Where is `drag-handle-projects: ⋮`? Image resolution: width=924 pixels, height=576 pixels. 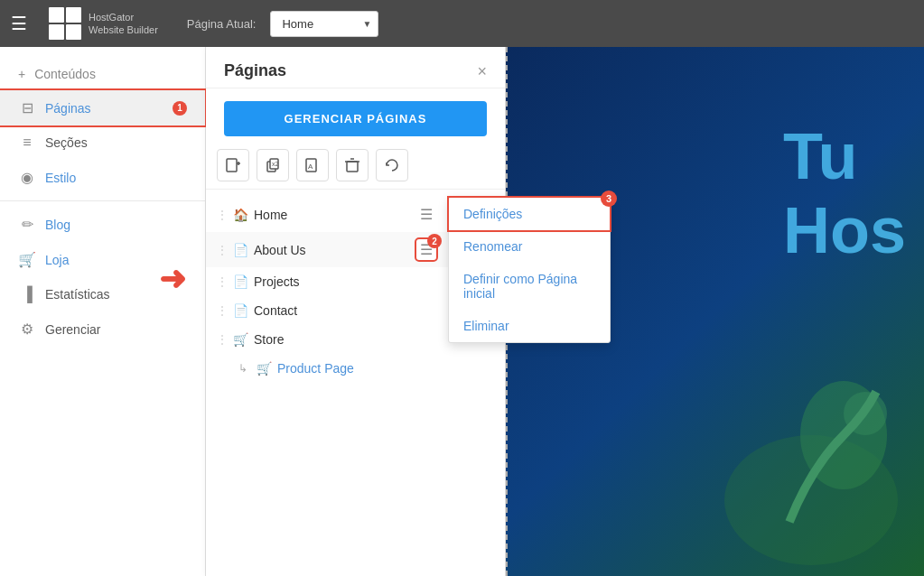 drag-handle-projects: ⋮ is located at coordinates (222, 282).